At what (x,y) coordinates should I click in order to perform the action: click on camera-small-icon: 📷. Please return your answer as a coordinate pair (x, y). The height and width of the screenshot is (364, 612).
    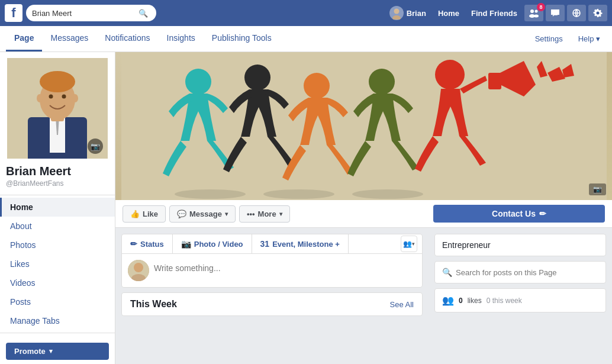
    Looking at the image, I should click on (186, 244).